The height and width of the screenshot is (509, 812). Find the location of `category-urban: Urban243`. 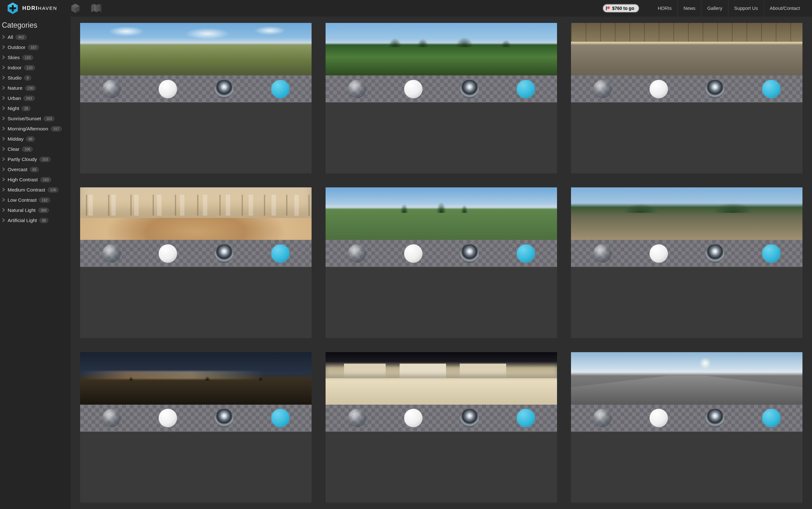

category-urban: Urban243 is located at coordinates (35, 98).